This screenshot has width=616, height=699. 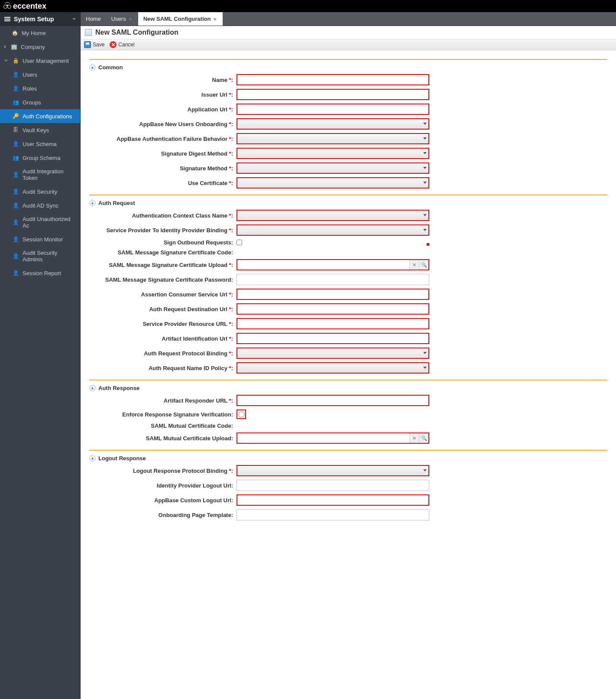 I want to click on field-row-artifact_responder: Artifact Responder URL *:, so click(x=348, y=400).